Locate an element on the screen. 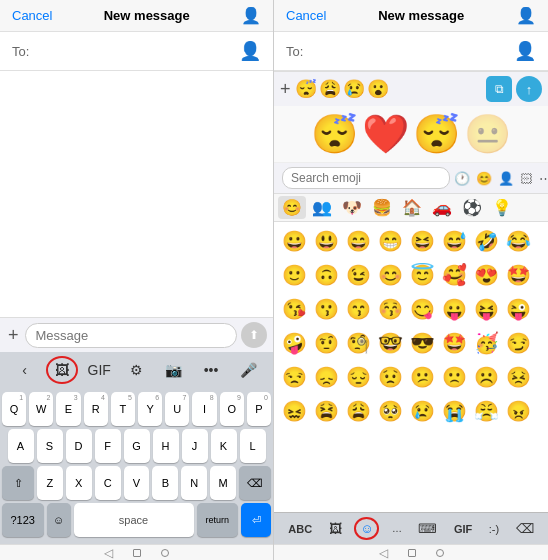  key-x: X is located at coordinates (79, 483).